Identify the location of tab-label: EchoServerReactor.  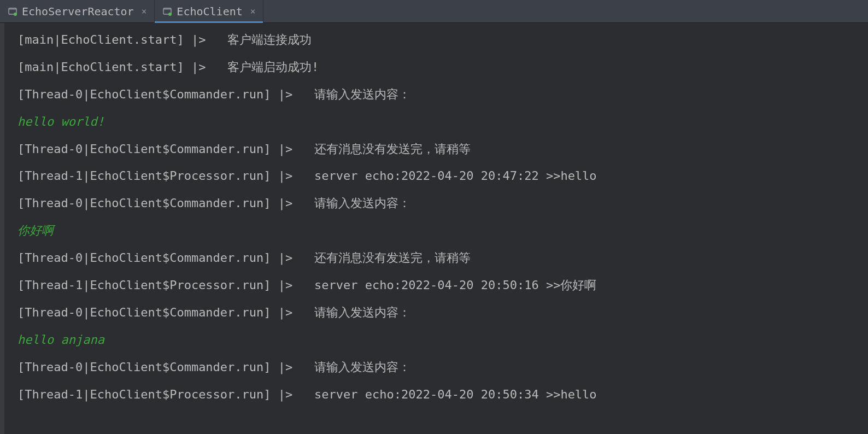
(78, 11).